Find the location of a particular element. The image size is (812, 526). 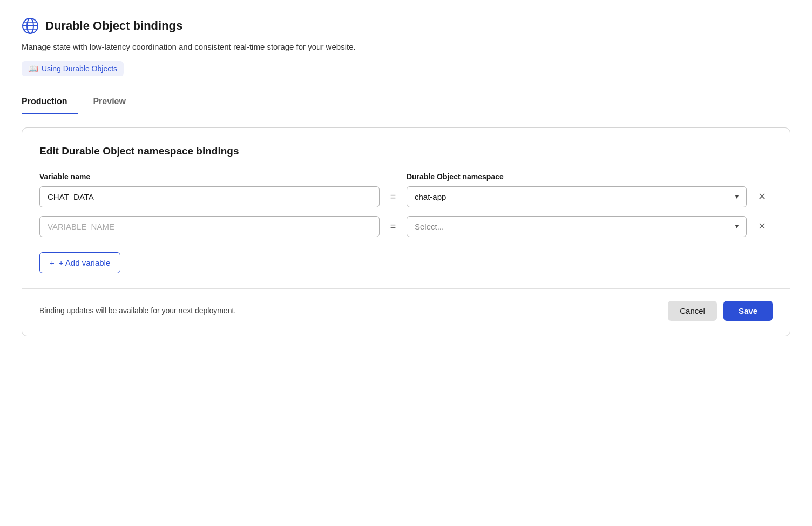

tab-preview: Preview is located at coordinates (114, 103).